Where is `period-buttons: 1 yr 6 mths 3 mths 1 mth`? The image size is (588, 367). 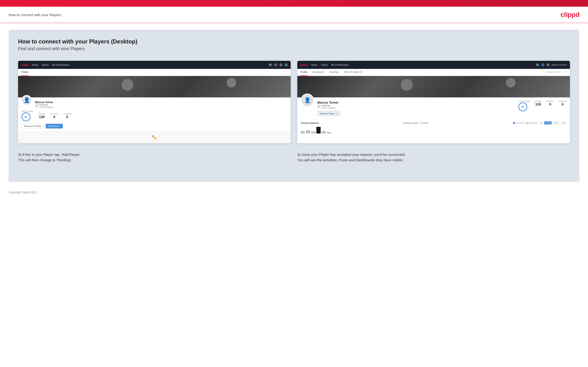 period-buttons: 1 yr 6 mths 3 mths 1 mth is located at coordinates (553, 123).